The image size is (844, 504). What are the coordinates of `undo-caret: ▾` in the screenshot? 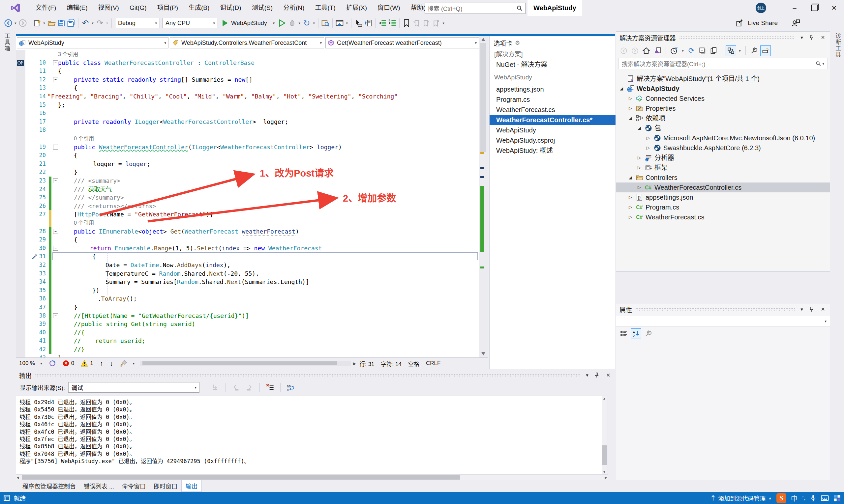 It's located at (92, 23).